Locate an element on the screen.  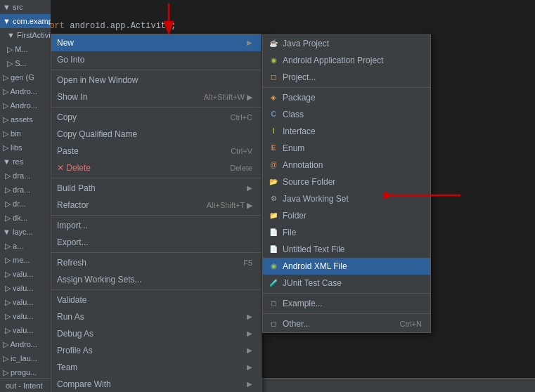
submenu-item-package: ◈ Package is located at coordinates (347, 98).